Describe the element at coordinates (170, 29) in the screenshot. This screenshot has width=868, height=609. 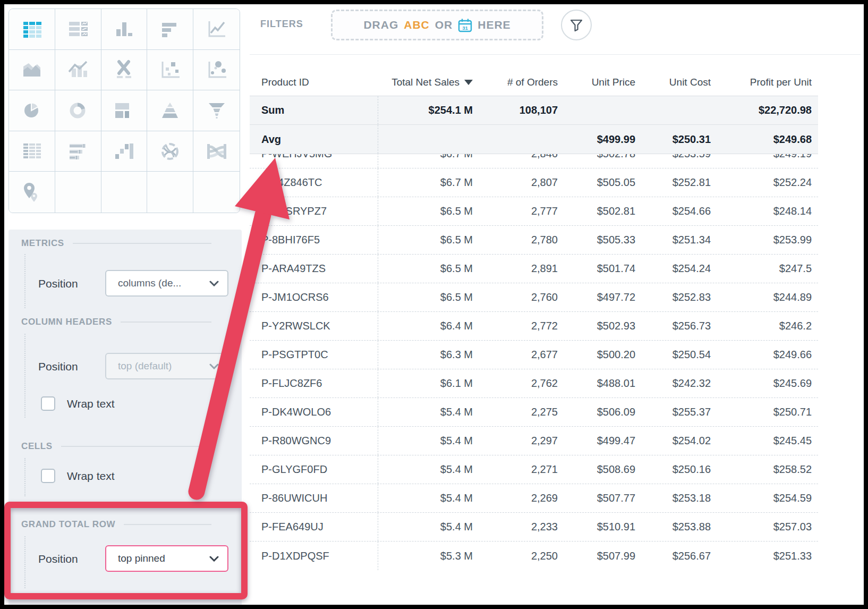
I see `bar-chart-icon` at that location.